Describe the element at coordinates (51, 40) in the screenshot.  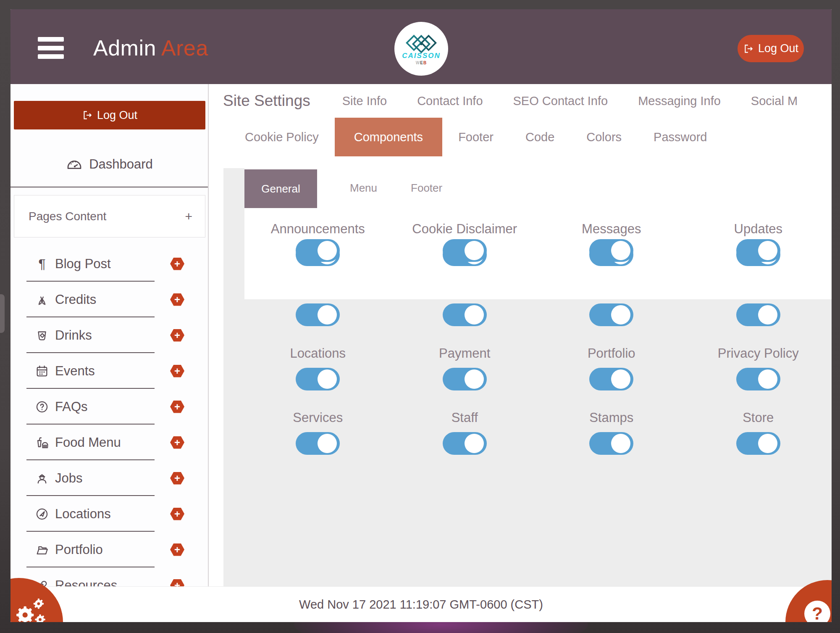
I see `hamburger-bar` at that location.